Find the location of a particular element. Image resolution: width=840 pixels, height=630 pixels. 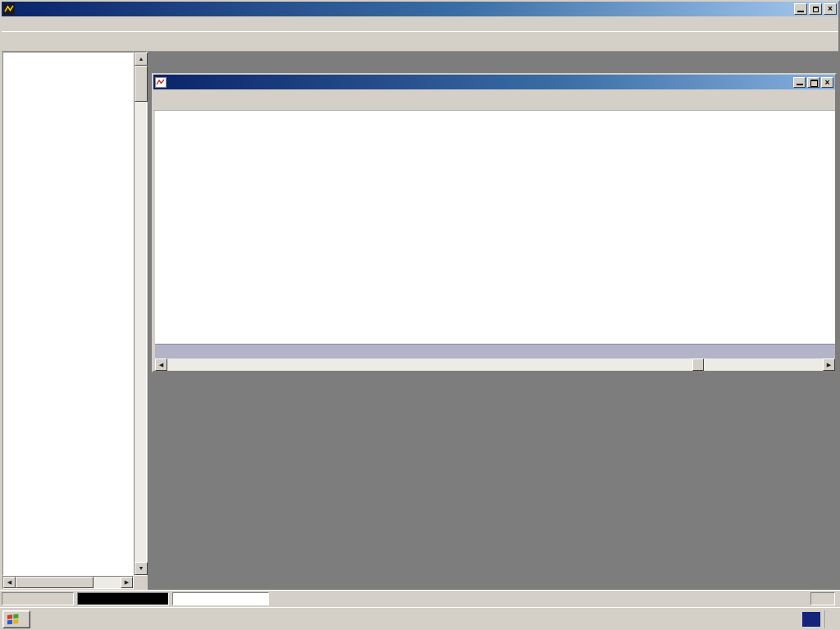

state-field is located at coordinates (221, 599).